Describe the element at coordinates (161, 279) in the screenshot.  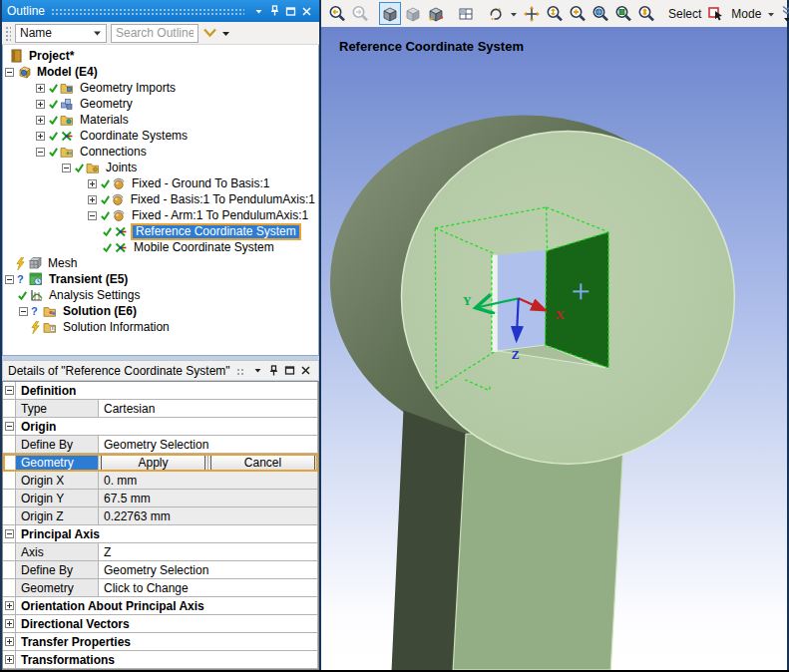
I see `tree-item: ?Transient (E5)` at that location.